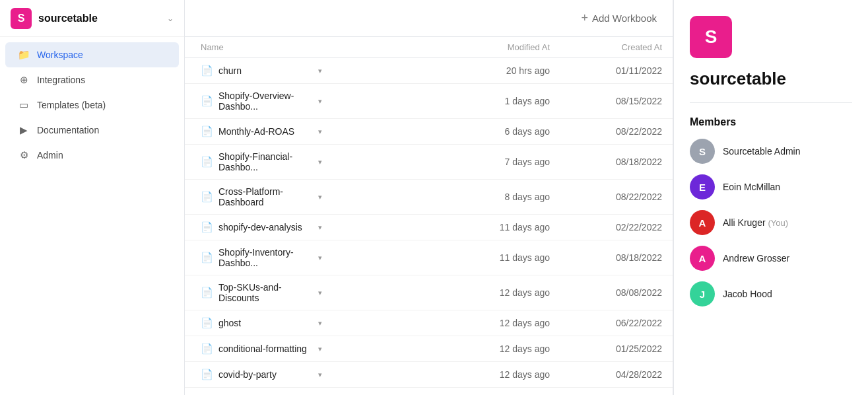  I want to click on table-row: 📄 Cross-Platform-Dashboard ▾ 8 days ago …, so click(429, 197).